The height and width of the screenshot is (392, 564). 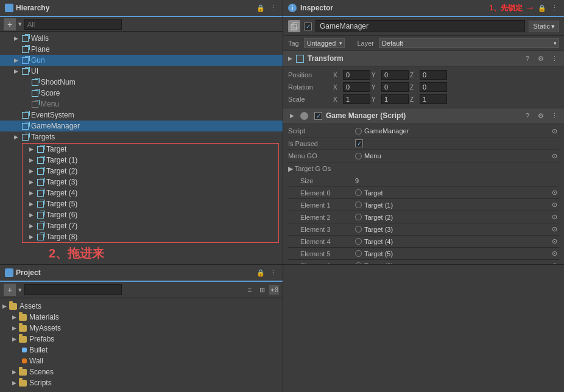 What do you see at coordinates (424, 144) in the screenshot?
I see `ispaused-row: Is Paused` at bounding box center [424, 144].